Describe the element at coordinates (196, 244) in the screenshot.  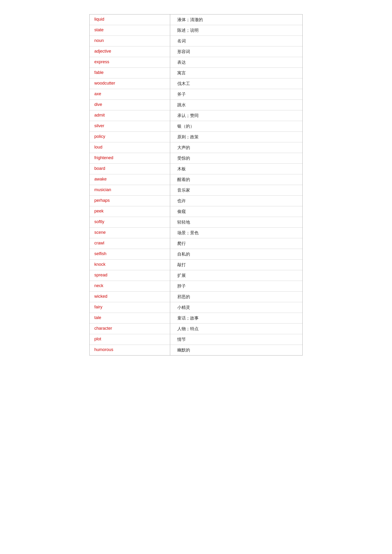
I see `table-row: crawl爬行` at that location.